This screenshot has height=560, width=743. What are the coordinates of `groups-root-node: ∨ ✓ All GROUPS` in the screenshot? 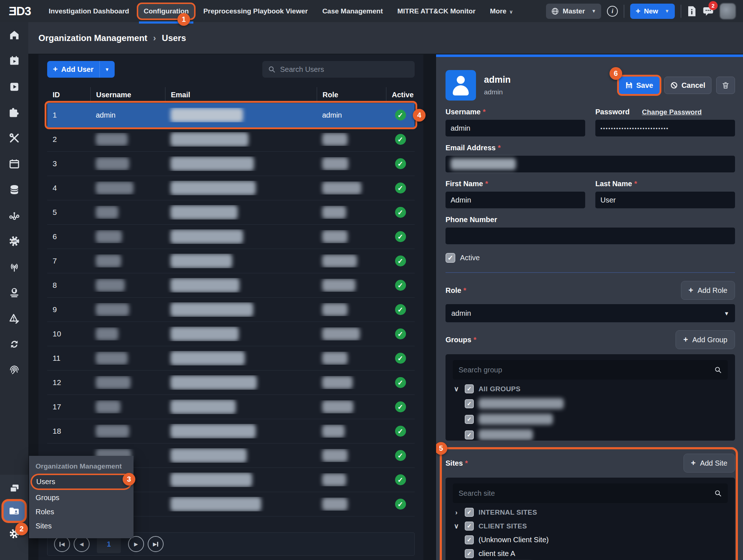 It's located at (590, 389).